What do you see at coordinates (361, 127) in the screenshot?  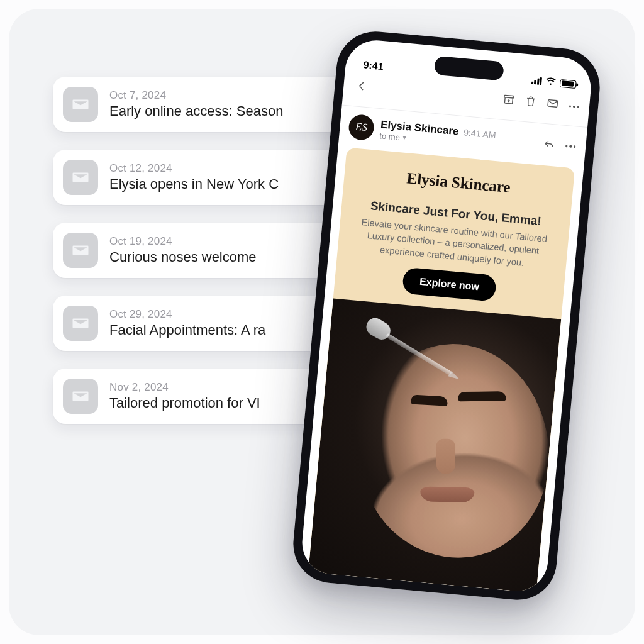 I see `avatar: ES` at bounding box center [361, 127].